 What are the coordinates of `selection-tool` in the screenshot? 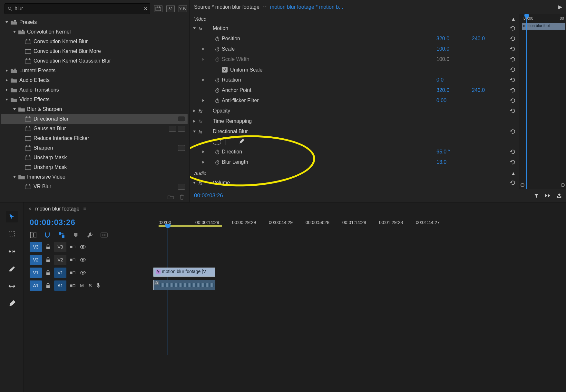 It's located at (12, 217).